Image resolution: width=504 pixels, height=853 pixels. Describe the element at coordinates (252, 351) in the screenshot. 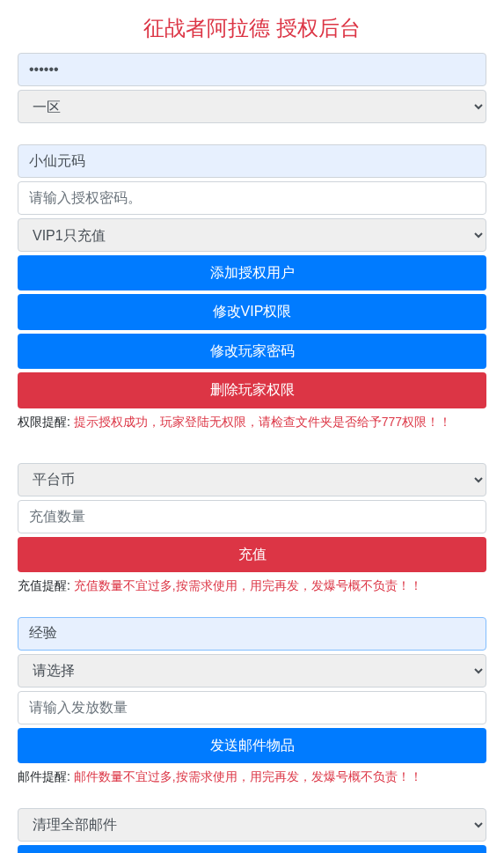

I see `modify-password-button: 修改玩家密码` at that location.